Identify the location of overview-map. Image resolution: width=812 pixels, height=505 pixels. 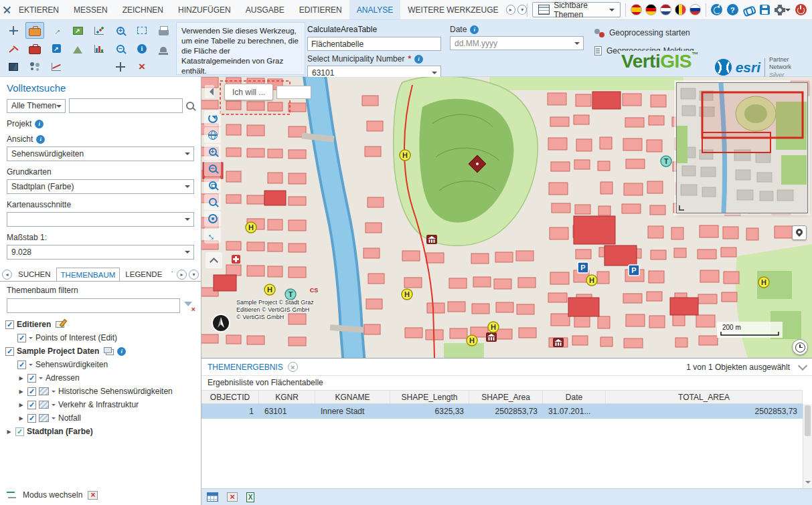
(742, 148).